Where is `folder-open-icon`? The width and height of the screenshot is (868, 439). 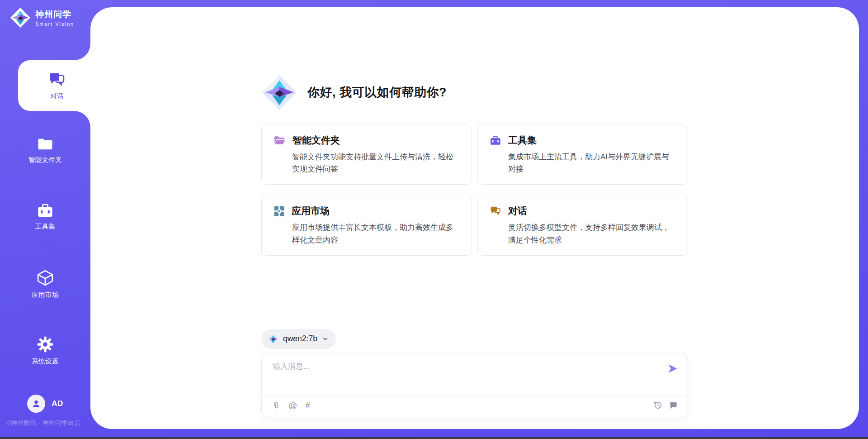
folder-open-icon is located at coordinates (279, 140).